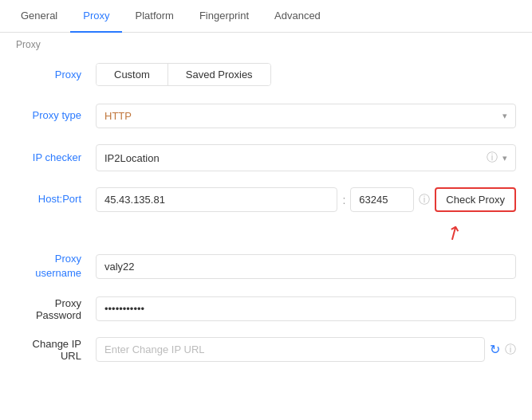 The width and height of the screenshot is (532, 420). Describe the element at coordinates (306, 199) in the screenshot. I see `host-port-content: : ⓘ Check Proxy` at that location.